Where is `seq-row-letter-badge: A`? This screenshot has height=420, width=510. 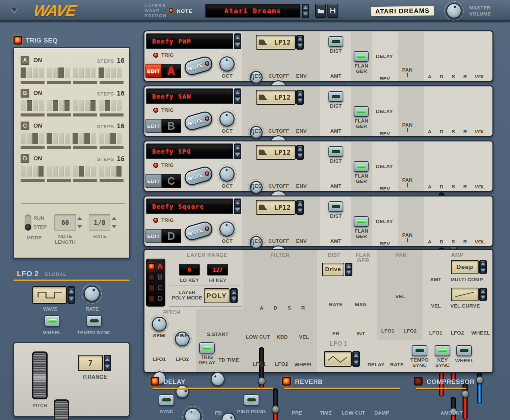 seq-row-letter-badge: A is located at coordinates (25, 60).